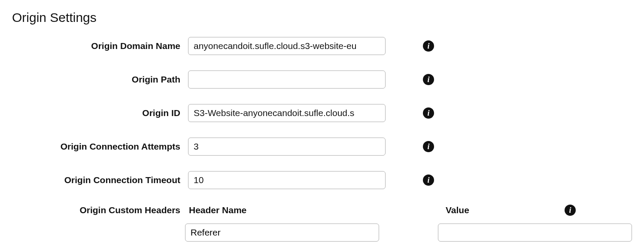  Describe the element at coordinates (322, 233) in the screenshot. I see `row-custom-header-entry` at that location.